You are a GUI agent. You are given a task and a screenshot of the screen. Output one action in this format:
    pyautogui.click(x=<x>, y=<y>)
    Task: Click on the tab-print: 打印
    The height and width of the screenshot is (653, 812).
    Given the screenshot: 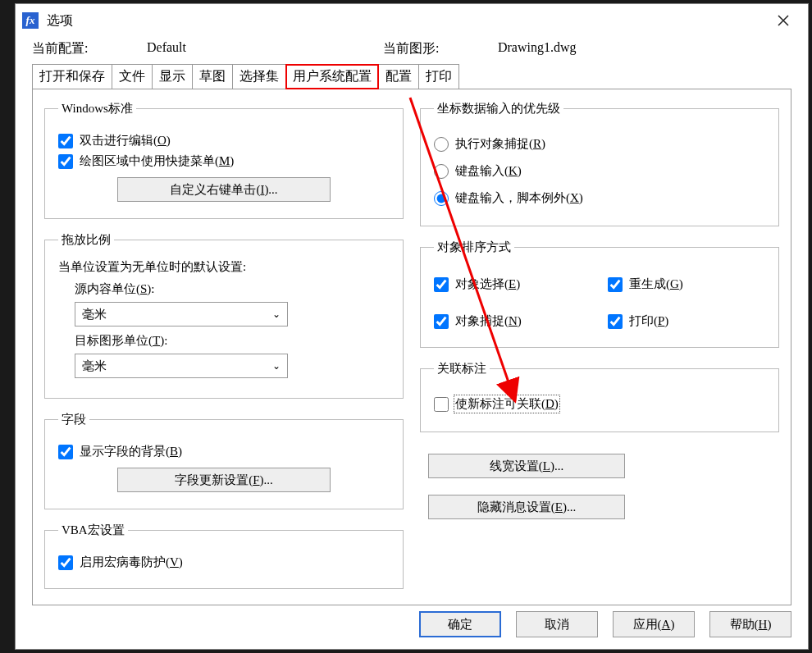 What is the action you would take?
    pyautogui.click(x=439, y=77)
    